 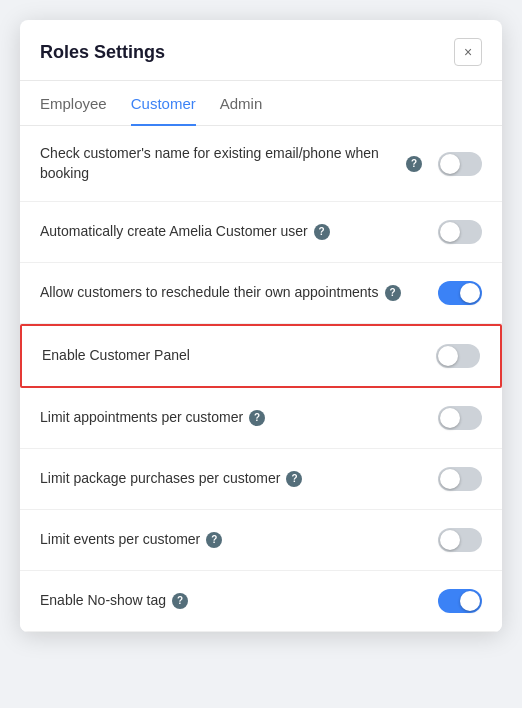 I want to click on close-button: ×, so click(x=468, y=52).